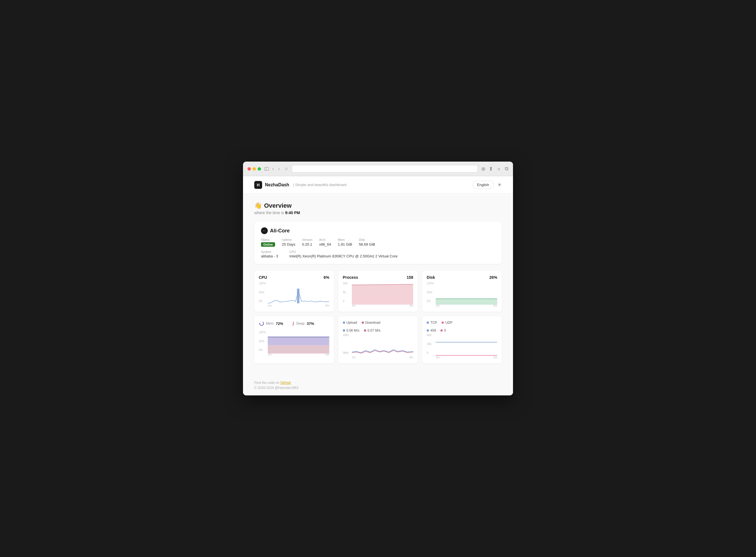 This screenshot has height=557, width=756. I want to click on charts-grid-row2: Mem 72% Swap 37%, so click(378, 340).